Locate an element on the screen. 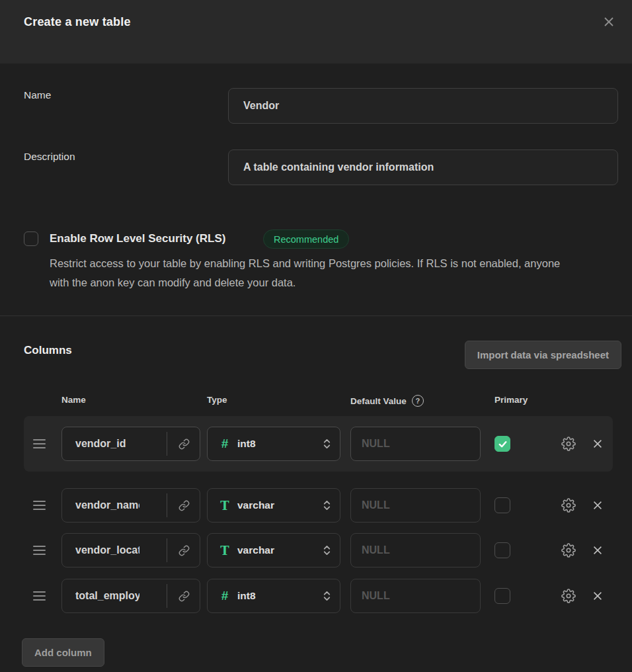 The height and width of the screenshot is (672, 632). column-header-primary: Primary is located at coordinates (511, 399).